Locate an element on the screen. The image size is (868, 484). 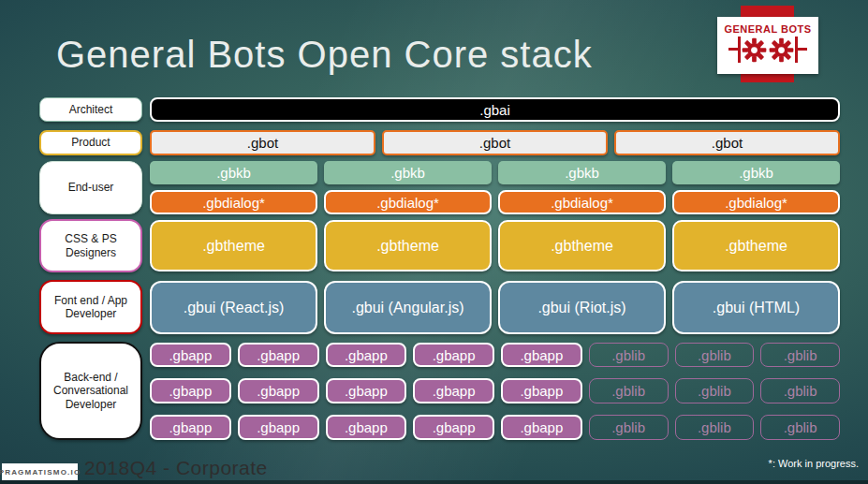
role-label-css-ps-designers: CSS & PS Designers is located at coordinates (91, 245).